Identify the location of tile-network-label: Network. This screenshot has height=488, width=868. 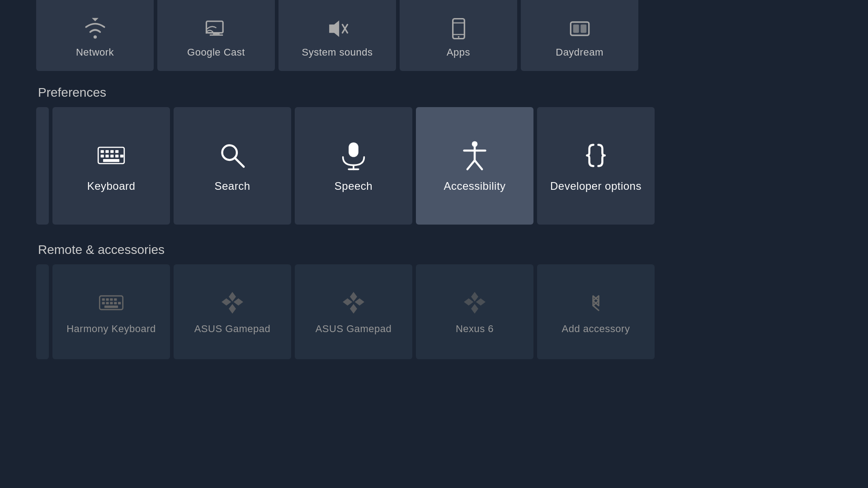
(95, 52).